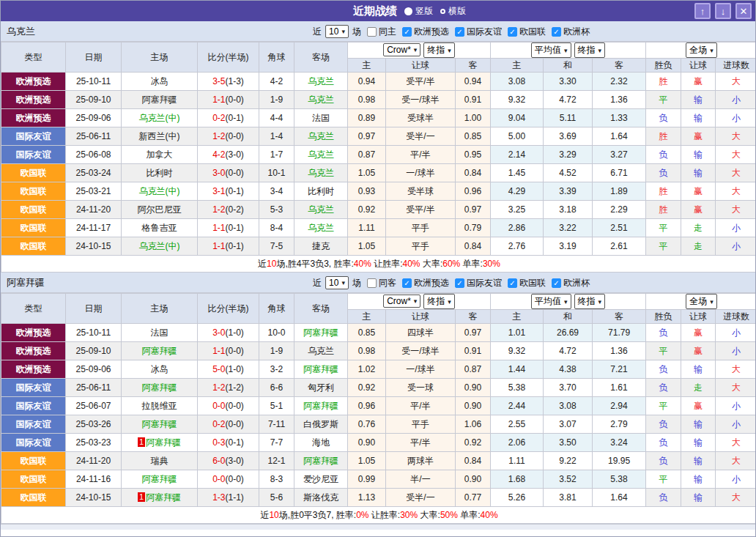  I want to click on odds-cell: 0.97, so click(367, 136).